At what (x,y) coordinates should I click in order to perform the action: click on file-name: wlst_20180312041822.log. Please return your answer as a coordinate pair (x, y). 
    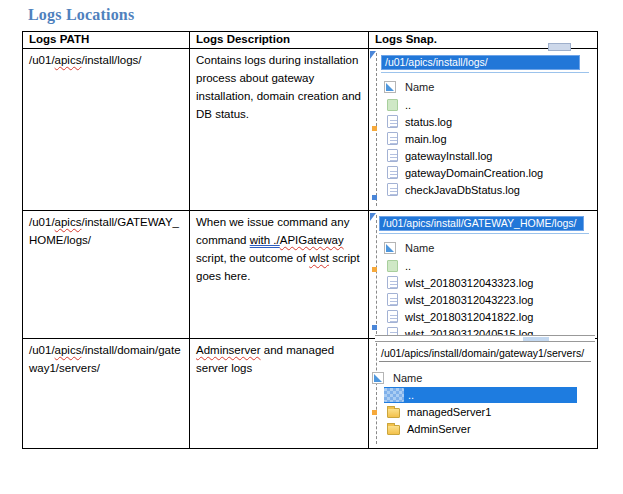
    Looking at the image, I should click on (469, 317).